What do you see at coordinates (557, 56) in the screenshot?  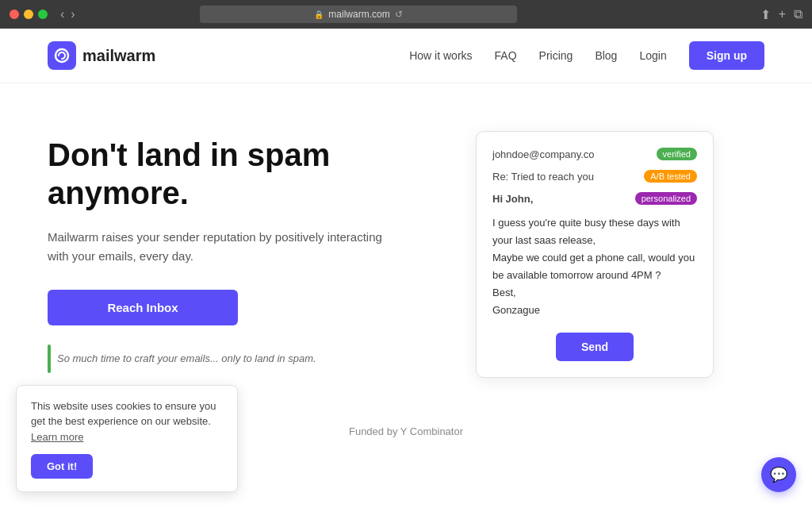 I see `nav-pricing: Pricing` at bounding box center [557, 56].